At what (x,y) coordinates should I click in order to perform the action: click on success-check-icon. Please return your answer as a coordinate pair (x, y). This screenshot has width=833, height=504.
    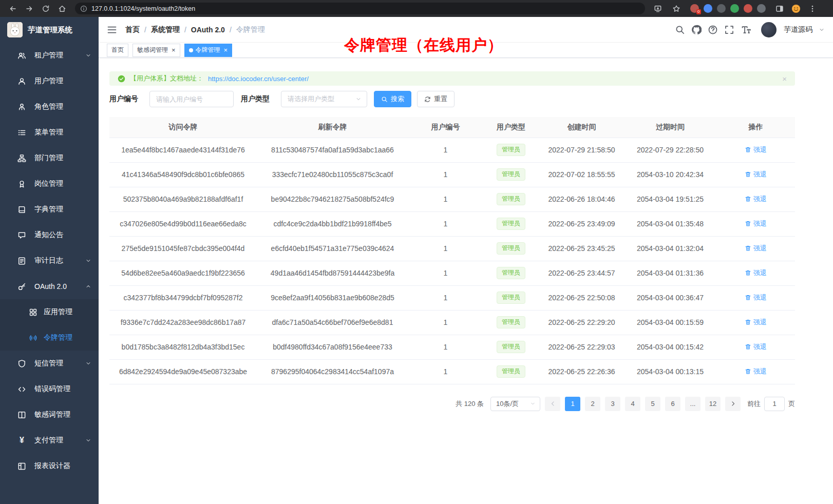
    Looking at the image, I should click on (121, 79).